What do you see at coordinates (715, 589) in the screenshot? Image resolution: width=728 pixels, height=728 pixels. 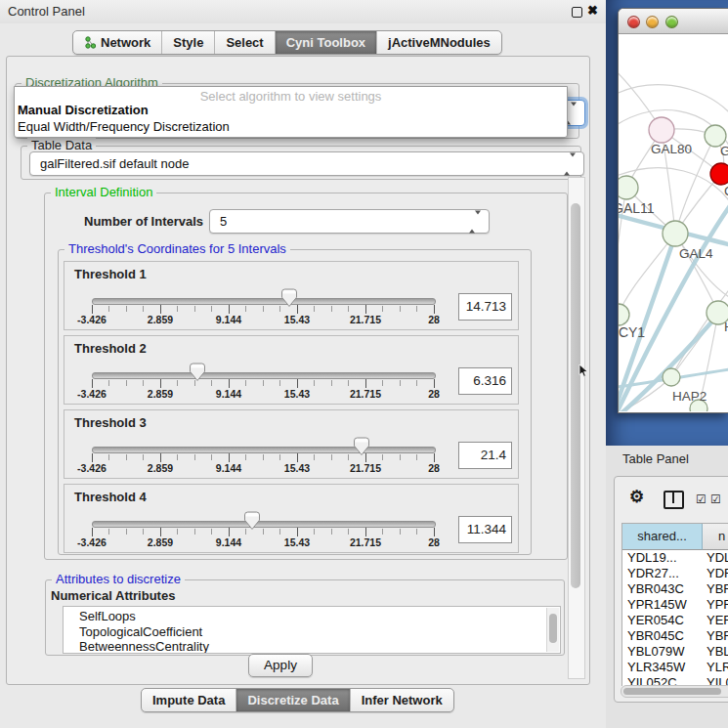 I see `cell-name: YBR043C` at bounding box center [715, 589].